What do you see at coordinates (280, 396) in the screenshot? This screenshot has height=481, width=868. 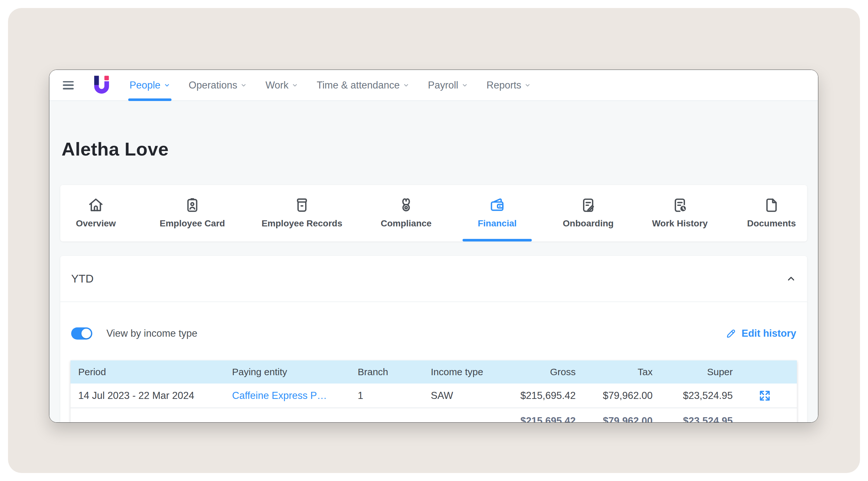 I see `paying-entity-link: Caffeine Express P…` at bounding box center [280, 396].